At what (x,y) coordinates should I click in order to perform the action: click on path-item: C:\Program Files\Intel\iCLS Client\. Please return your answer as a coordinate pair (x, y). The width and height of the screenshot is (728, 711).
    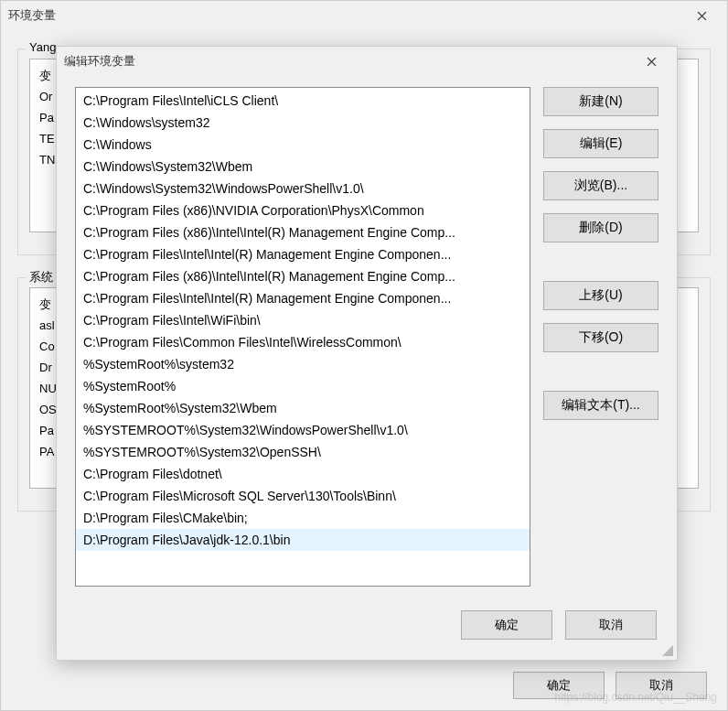
    Looking at the image, I should click on (303, 101).